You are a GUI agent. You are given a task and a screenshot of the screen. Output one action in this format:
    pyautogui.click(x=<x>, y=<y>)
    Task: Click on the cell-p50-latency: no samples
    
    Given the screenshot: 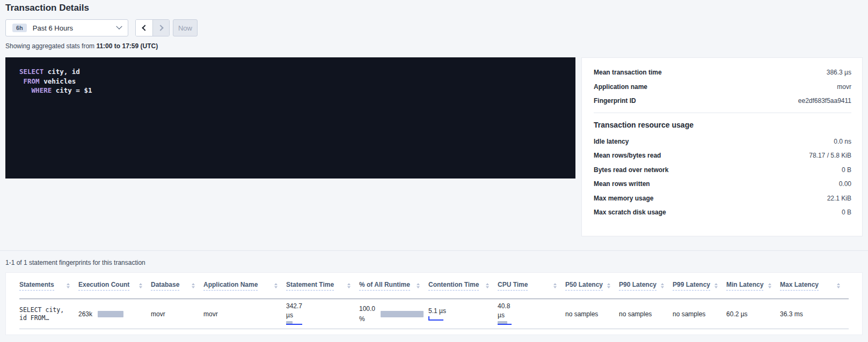 What is the action you would take?
    pyautogui.click(x=592, y=314)
    